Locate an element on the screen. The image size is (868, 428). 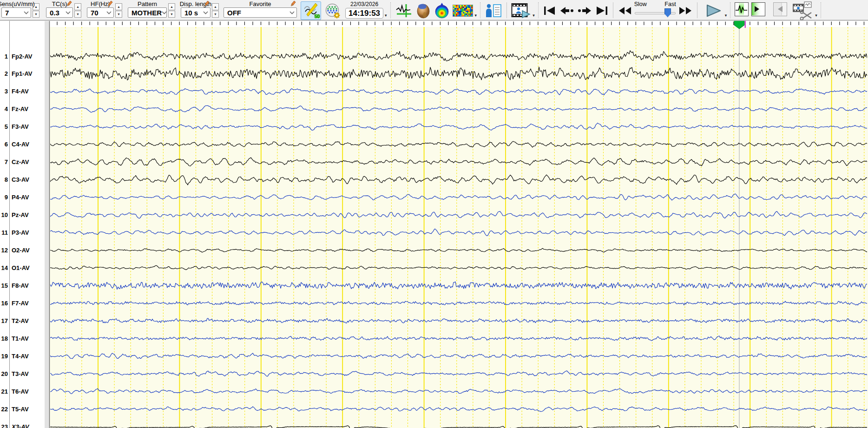
channel-row-fz-av: 4Fz-AV is located at coordinates (22, 109).